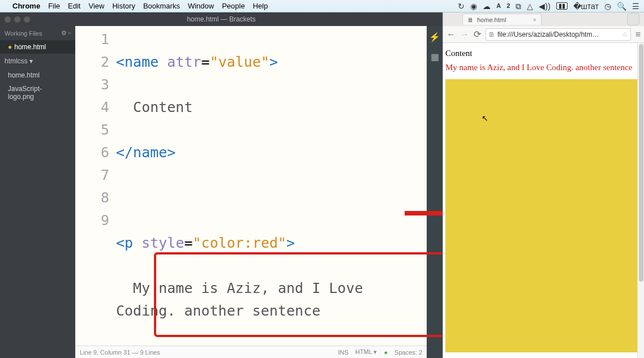 The width and height of the screenshot is (644, 358). What do you see at coordinates (96, 6) in the screenshot?
I see `menu-view: View` at bounding box center [96, 6].